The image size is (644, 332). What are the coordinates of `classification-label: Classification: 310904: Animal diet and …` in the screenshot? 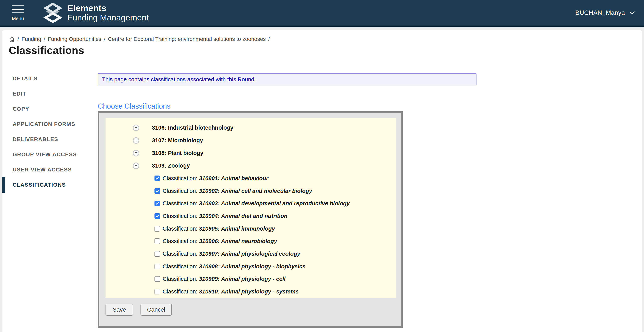 It's located at (225, 216).